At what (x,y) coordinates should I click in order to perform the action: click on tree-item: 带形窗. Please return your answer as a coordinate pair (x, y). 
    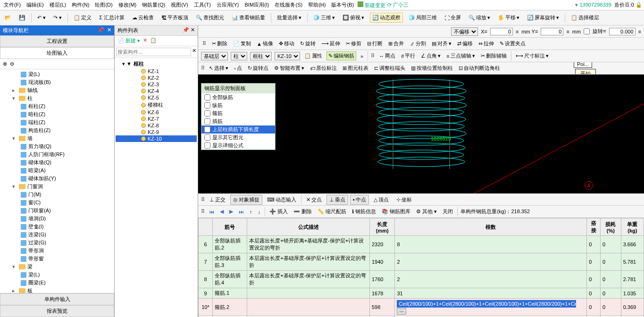
    Looking at the image, I should click on (57, 259).